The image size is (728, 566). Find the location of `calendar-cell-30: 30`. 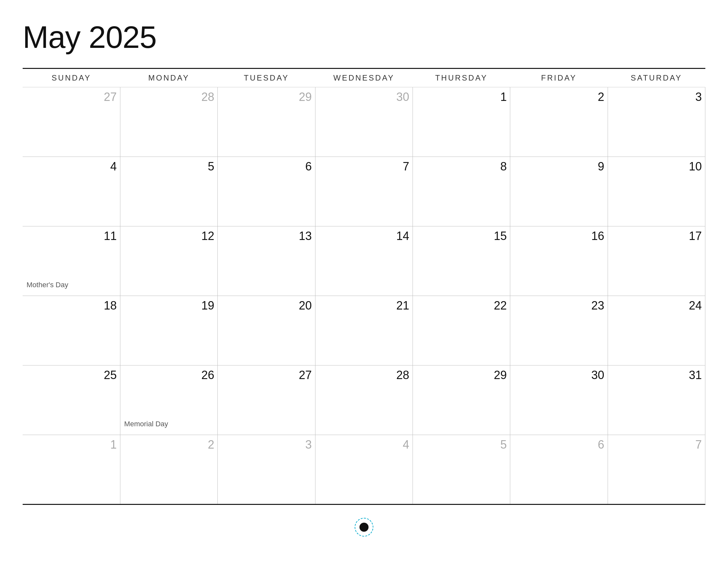

calendar-cell-30: 30 is located at coordinates (559, 400).